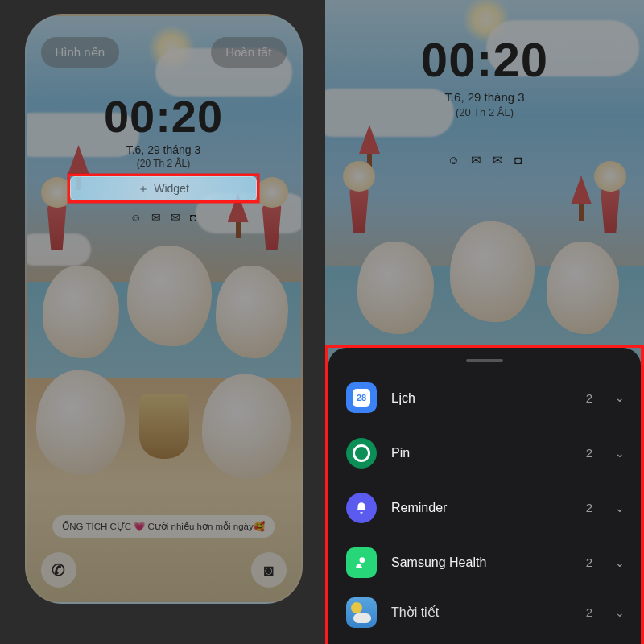 Image resolution: width=644 pixels, height=644 pixels. I want to click on health-icon, so click(361, 563).